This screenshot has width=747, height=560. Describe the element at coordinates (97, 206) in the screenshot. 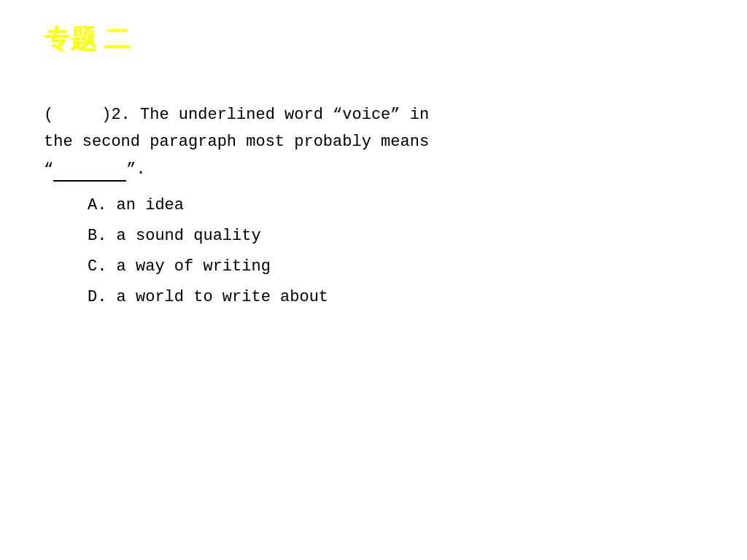

I see `option-a-label: A.` at that location.